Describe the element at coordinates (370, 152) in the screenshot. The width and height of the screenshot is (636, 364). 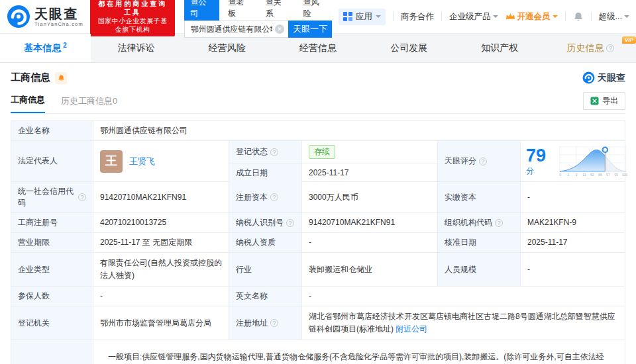
I see `reg-status-cell: 存续` at that location.